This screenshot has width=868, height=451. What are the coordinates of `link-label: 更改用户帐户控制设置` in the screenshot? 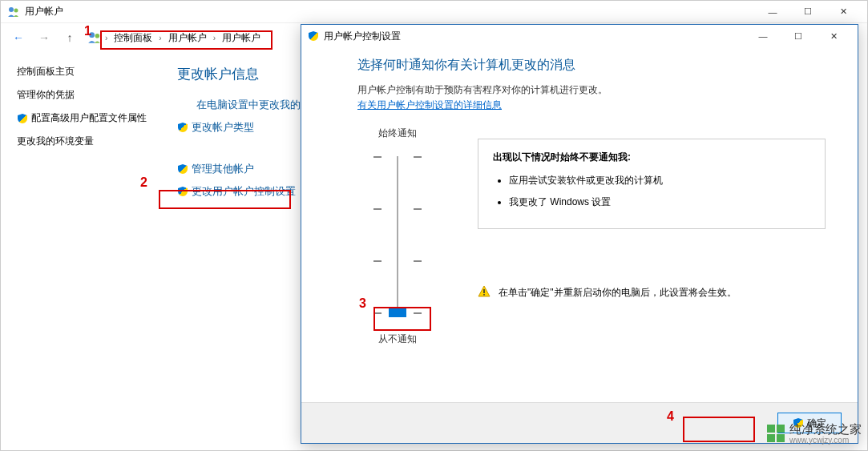 It's located at (244, 191).